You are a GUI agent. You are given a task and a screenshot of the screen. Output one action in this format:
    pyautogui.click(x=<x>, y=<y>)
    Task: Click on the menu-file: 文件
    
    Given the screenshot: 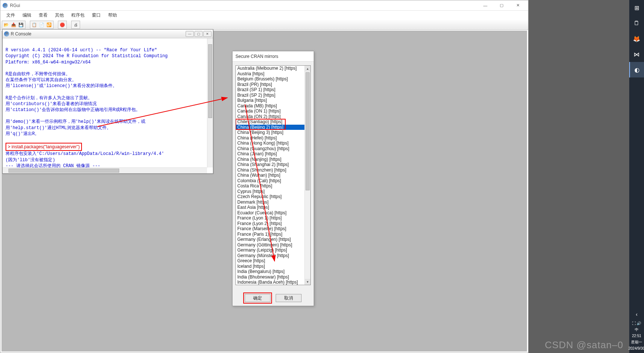 What is the action you would take?
    pyautogui.click(x=11, y=15)
    